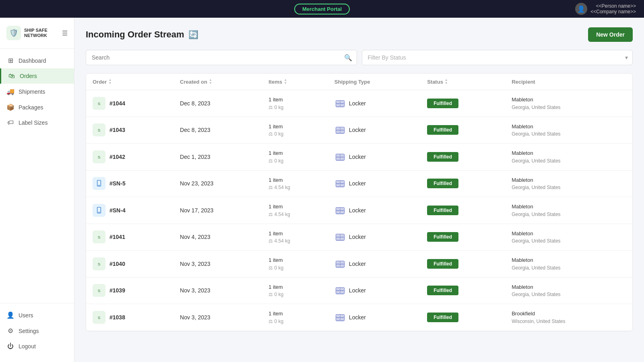 This screenshot has width=644, height=362. What do you see at coordinates (359, 157) in the screenshot?
I see `table-row: S #1042 Dec 1, 2023 1 item ⚖ 0 kg` at bounding box center [359, 157].